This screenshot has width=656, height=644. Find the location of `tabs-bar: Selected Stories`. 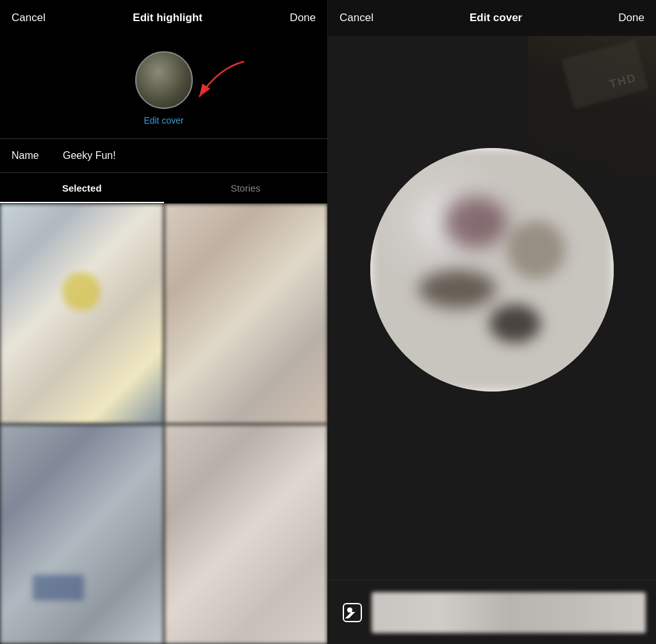

tabs-bar: Selected Stories is located at coordinates (164, 188).